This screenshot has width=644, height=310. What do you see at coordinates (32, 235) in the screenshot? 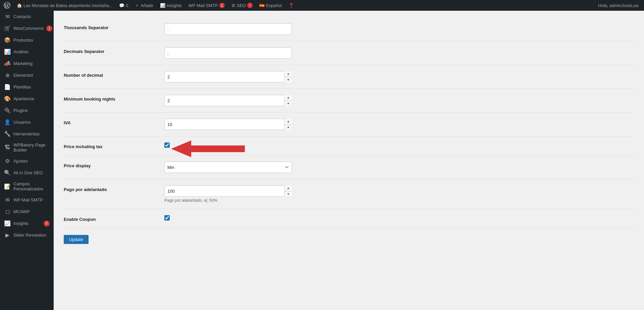
I see `sidebar-label-slider: Slider Revolution` at bounding box center [32, 235].